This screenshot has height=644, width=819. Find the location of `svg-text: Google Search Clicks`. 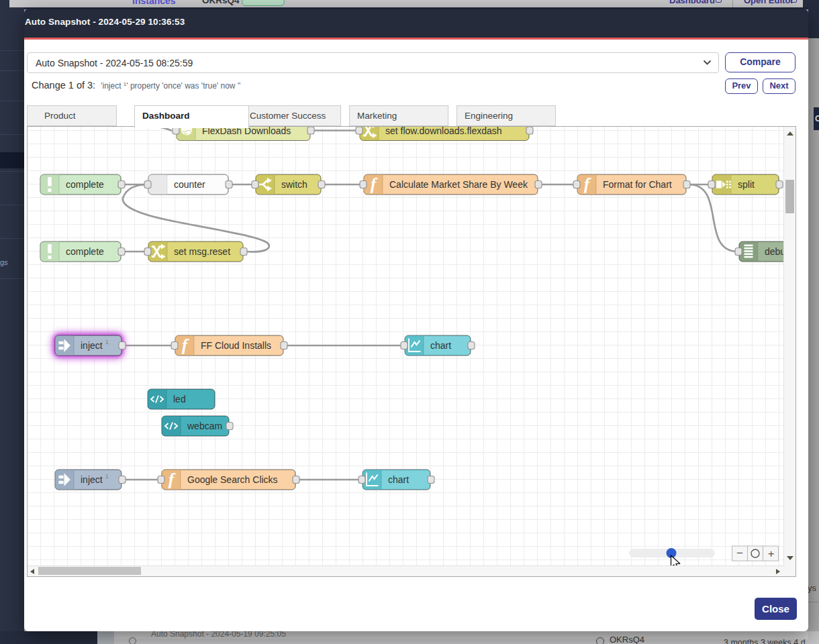

svg-text: Google Search Clicks is located at coordinates (232, 480).